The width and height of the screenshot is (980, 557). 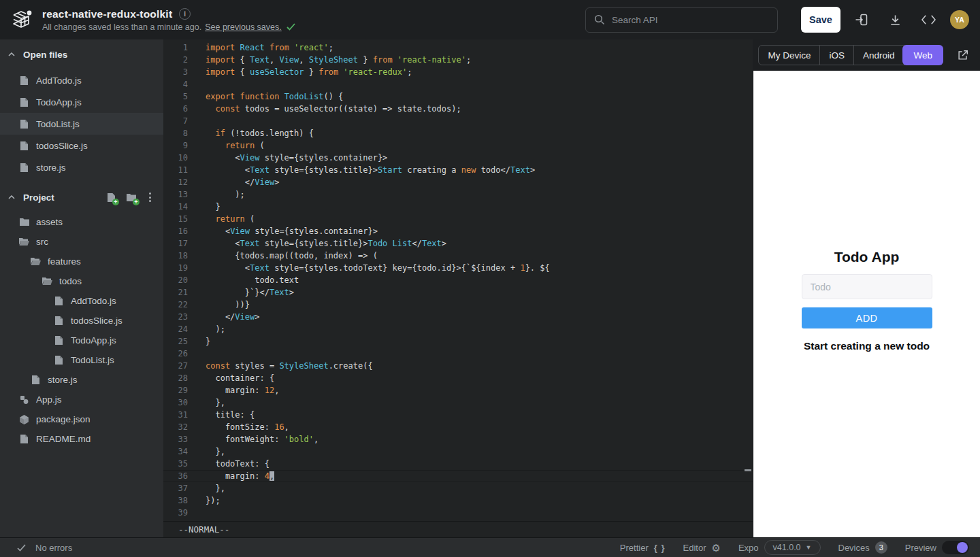 I want to click on code-line-1: 1import React from 'react';, so click(x=458, y=48).